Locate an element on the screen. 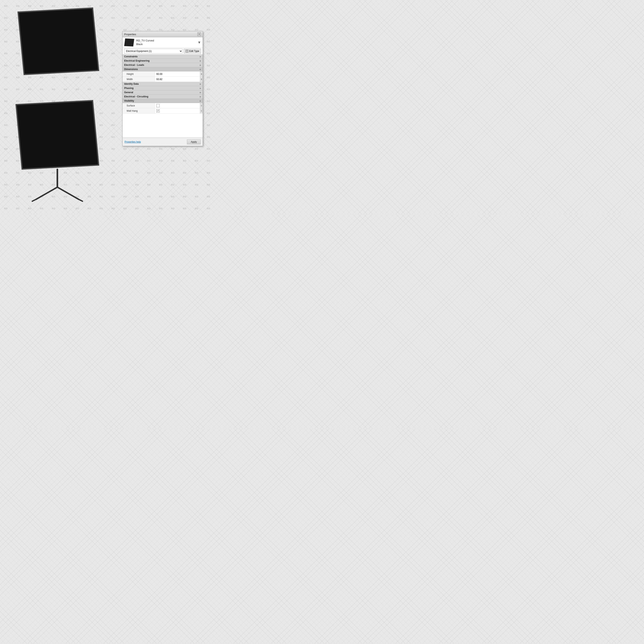  section-electrical-circuiting: Electrical - Circuiting » is located at coordinates (163, 97).